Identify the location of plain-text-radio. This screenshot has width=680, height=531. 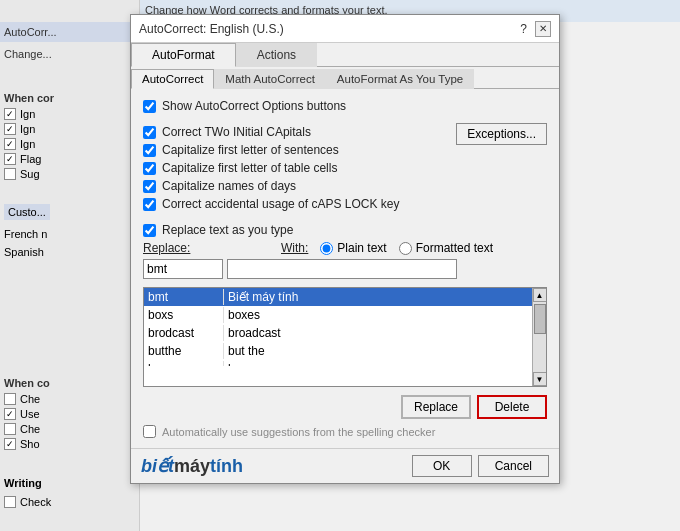
(326, 248).